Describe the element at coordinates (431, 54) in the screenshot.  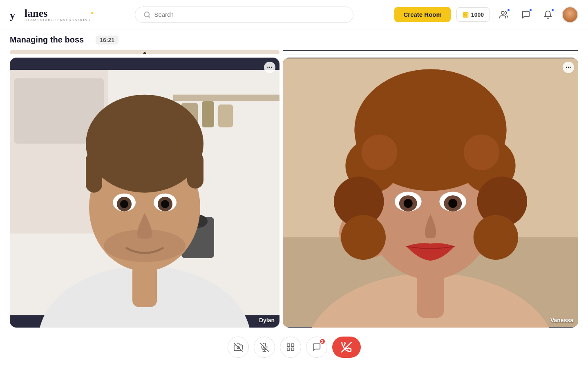
I see `video-tile-helen: ··· Helen` at that location.